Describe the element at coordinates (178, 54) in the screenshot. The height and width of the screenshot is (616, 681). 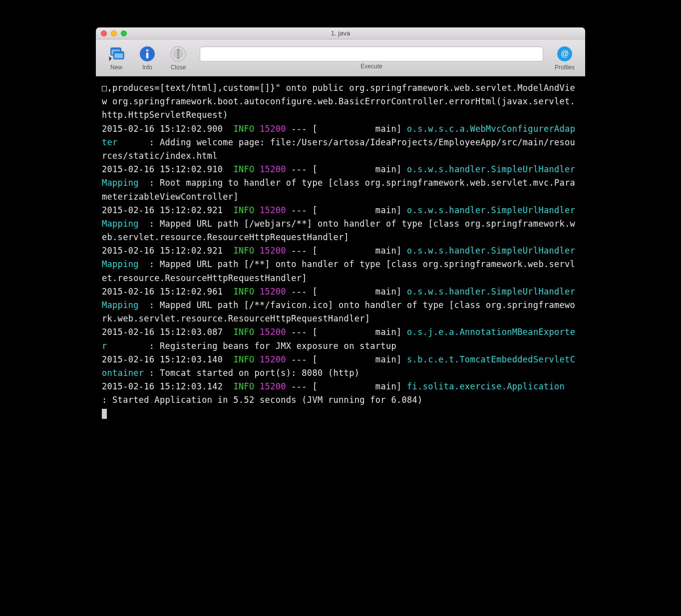
I see `close-icon` at that location.